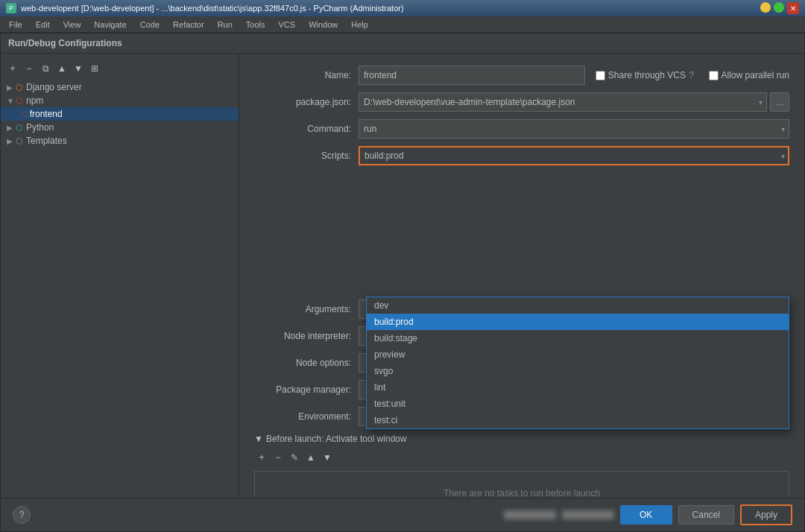 The image size is (805, 532). Describe the element at coordinates (19, 142) in the screenshot. I see `templates-icon: ⬡` at that location.